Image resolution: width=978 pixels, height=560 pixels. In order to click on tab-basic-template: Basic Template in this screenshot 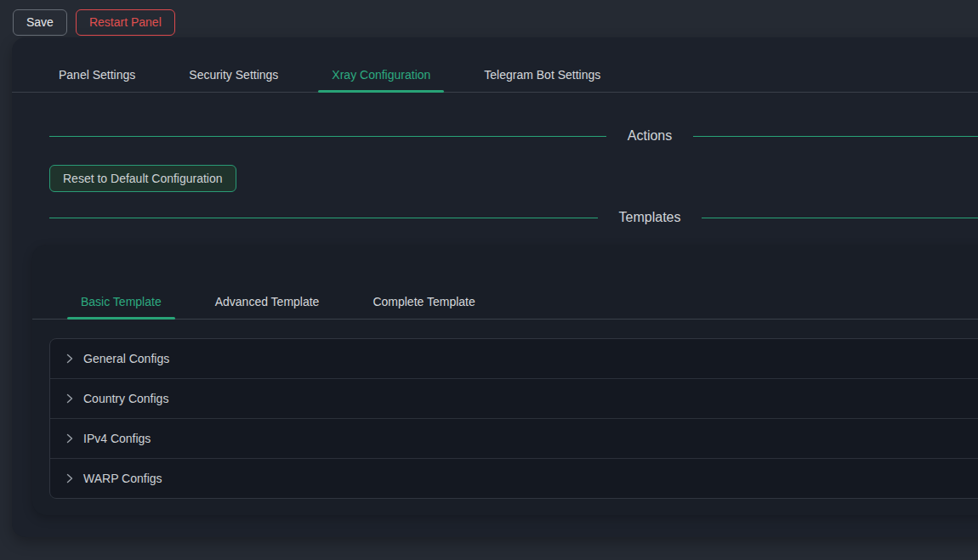, I will do `click(121, 302)`.